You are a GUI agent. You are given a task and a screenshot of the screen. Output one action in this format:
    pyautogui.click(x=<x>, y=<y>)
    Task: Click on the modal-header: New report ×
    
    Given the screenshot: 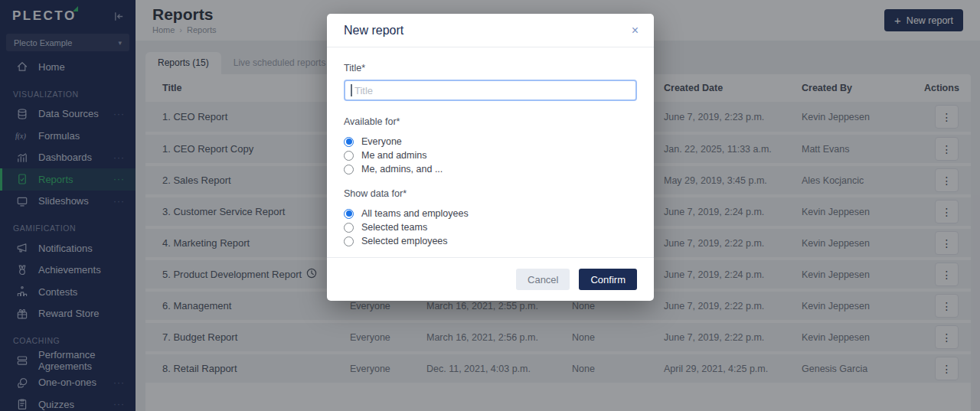 What is the action you would take?
    pyautogui.click(x=490, y=31)
    